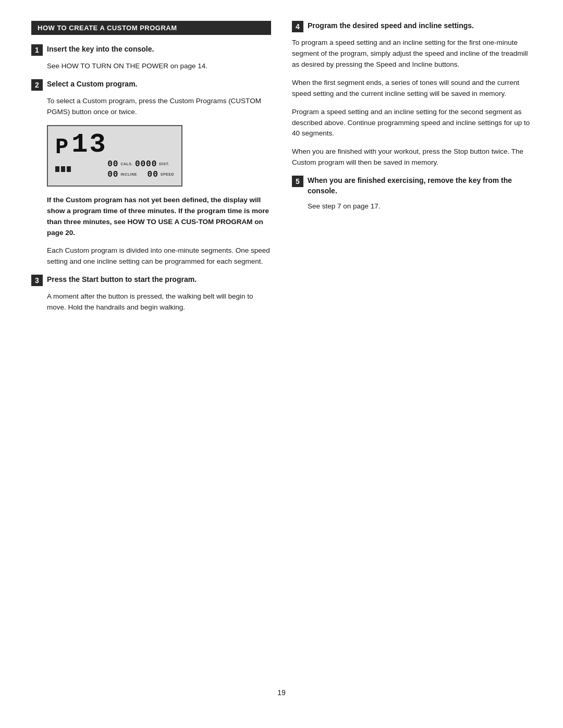 Image resolution: width=563 pixels, height=728 pixels. What do you see at coordinates (391, 26) in the screenshot?
I see `step-4-title: Program the desired speed and incline se…` at bounding box center [391, 26].